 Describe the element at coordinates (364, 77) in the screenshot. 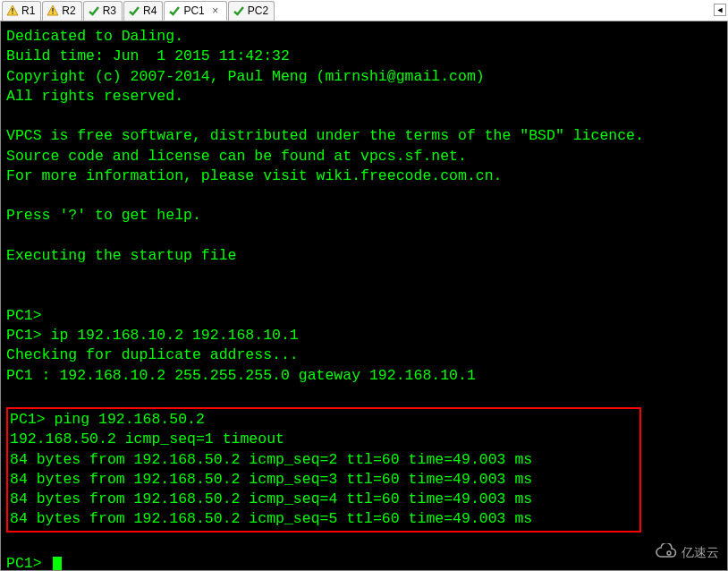

I see `terminal-line: Copyright (c) 2007-2014, Paul Meng (mirn…` at that location.